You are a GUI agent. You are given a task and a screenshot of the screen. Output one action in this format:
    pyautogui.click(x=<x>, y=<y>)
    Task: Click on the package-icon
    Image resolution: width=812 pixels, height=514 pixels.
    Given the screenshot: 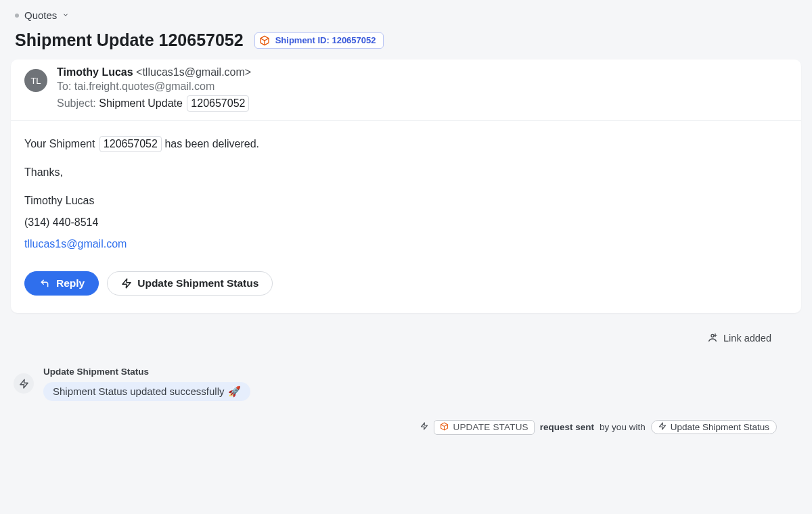 What is the action you would take?
    pyautogui.click(x=265, y=41)
    